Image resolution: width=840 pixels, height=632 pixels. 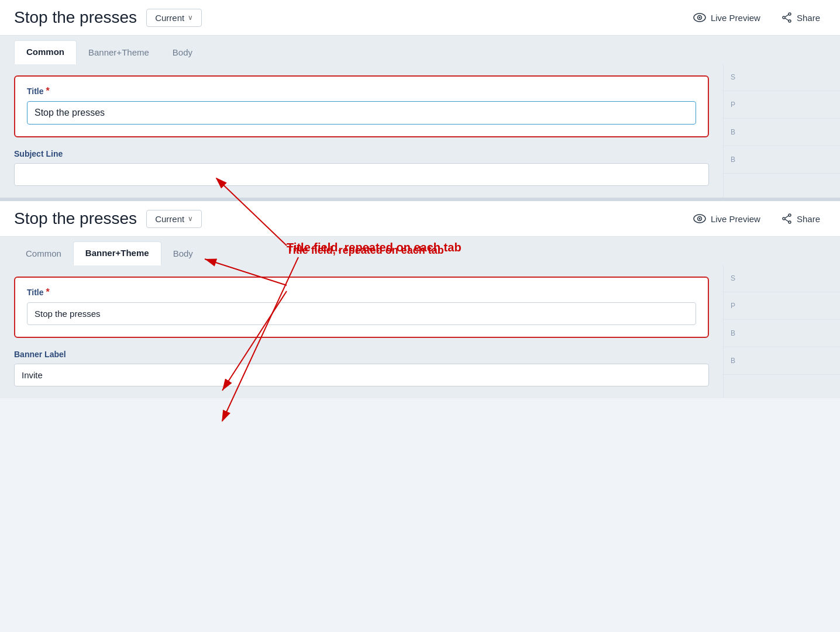 I want to click on right-label-p-1: P, so click(x=782, y=105).